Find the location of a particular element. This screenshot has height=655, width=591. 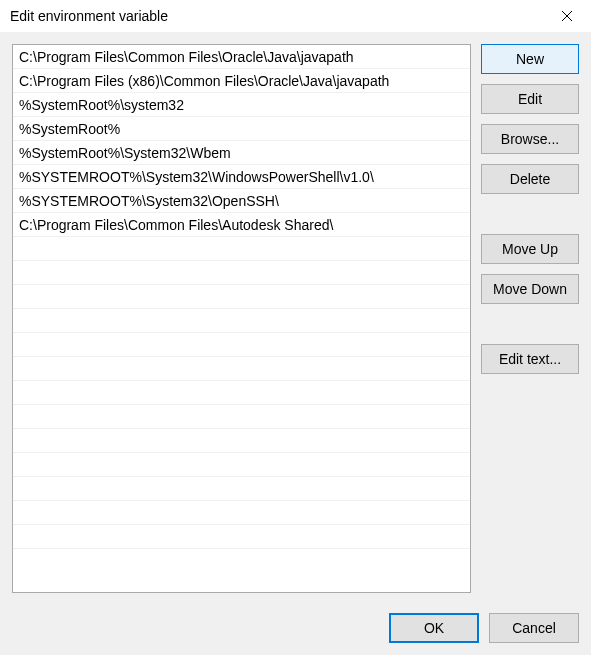

move-down-button: Move Down is located at coordinates (530, 289).